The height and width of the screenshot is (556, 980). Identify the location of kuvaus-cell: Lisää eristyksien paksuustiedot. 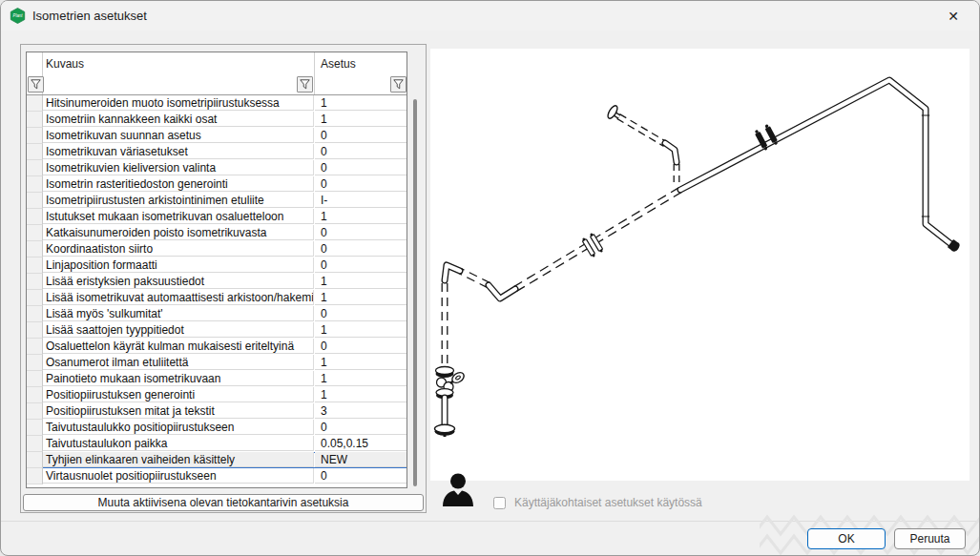
(178, 281).